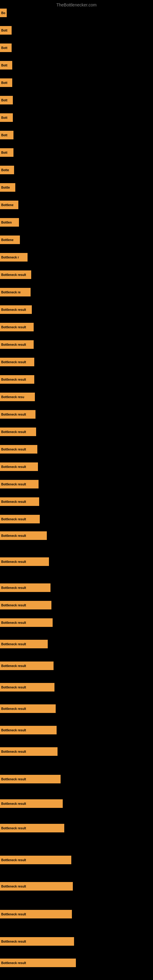 This screenshot has height=980, width=153. What do you see at coordinates (5, 188) in the screenshot?
I see `bar-label: Bottle` at bounding box center [5, 188].